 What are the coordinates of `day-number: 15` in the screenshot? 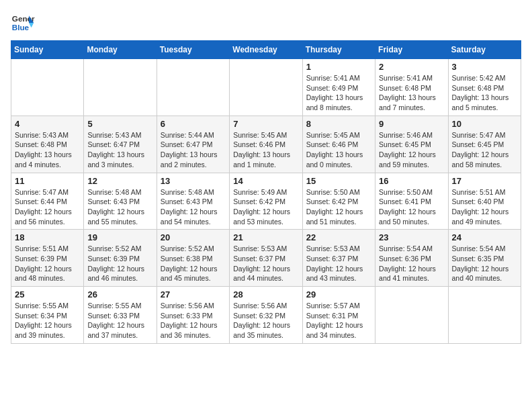 It's located at (339, 181).